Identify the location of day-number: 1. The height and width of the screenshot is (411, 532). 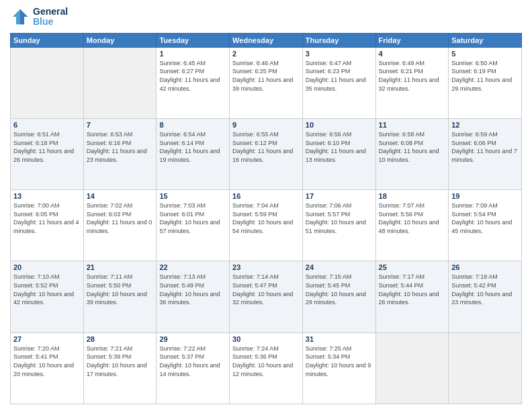
(193, 54).